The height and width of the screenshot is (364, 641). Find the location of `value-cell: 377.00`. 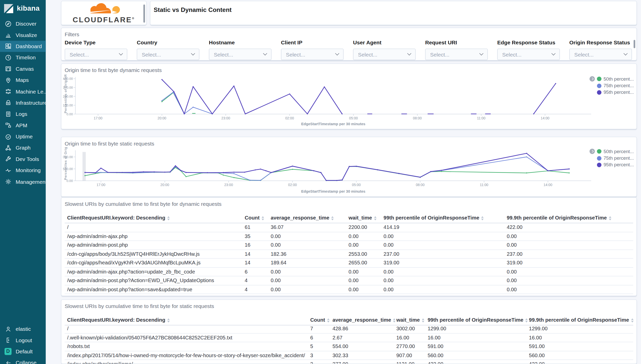

value-cell: 377.00 is located at coordinates (340, 362).